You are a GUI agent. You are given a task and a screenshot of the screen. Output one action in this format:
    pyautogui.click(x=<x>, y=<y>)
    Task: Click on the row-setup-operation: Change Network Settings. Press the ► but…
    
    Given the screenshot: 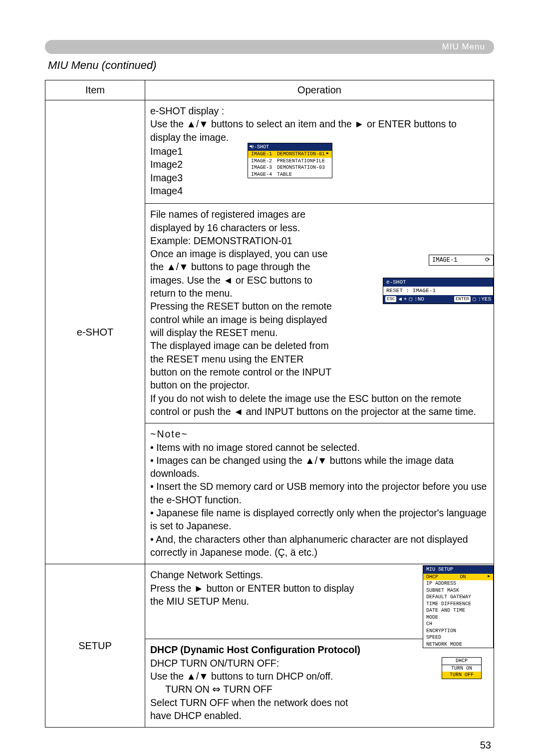 What is the action you would take?
    pyautogui.click(x=319, y=646)
    